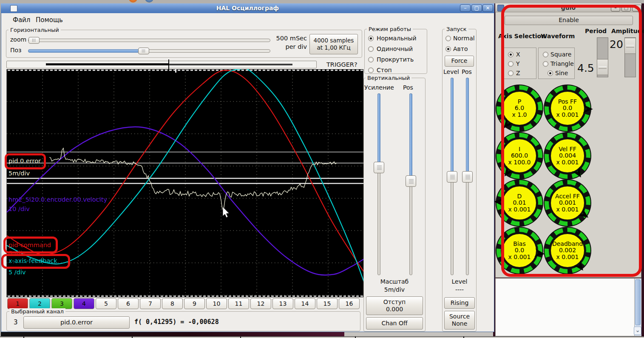 The image size is (644, 338). What do you see at coordinates (394, 324) in the screenshot?
I see `chan-off-label: Chan Off` at bounding box center [394, 324].